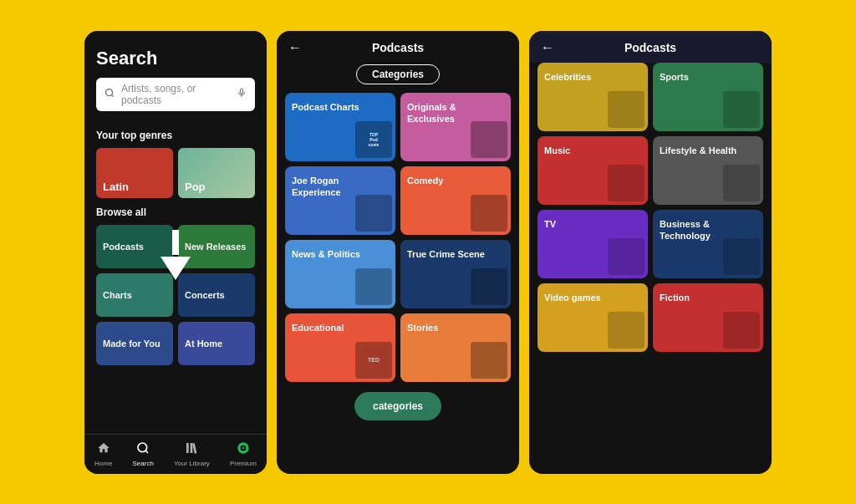 This screenshot has width=856, height=504. Describe the element at coordinates (398, 406) in the screenshot. I see `categories-button: categories` at that location.